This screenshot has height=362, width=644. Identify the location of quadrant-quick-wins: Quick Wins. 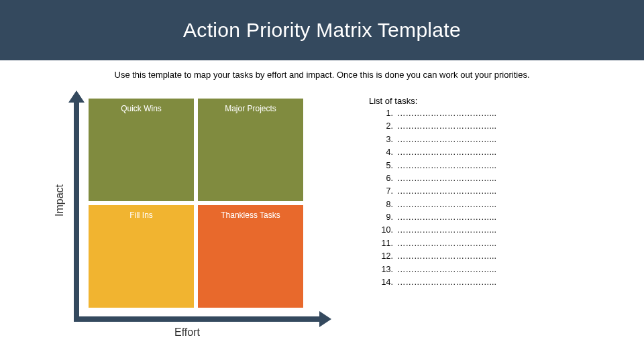
(141, 150).